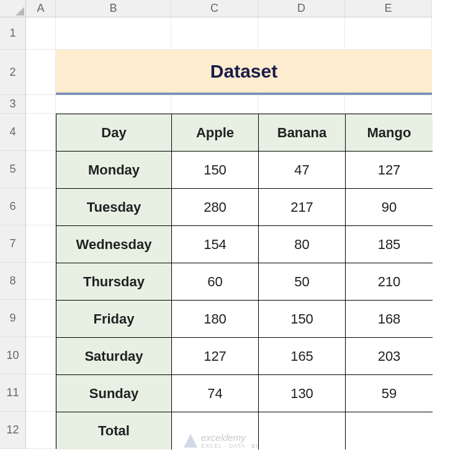 Image resolution: width=476 pixels, height=462 pixels. Describe the element at coordinates (388, 34) in the screenshot. I see `cell-E1` at that location.